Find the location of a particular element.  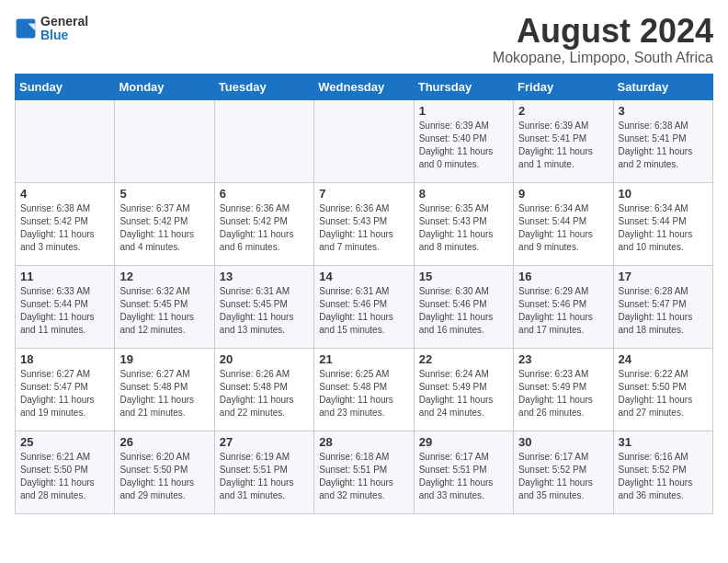

location-title: Mokopane, Limpopo, South Africa is located at coordinates (603, 58).